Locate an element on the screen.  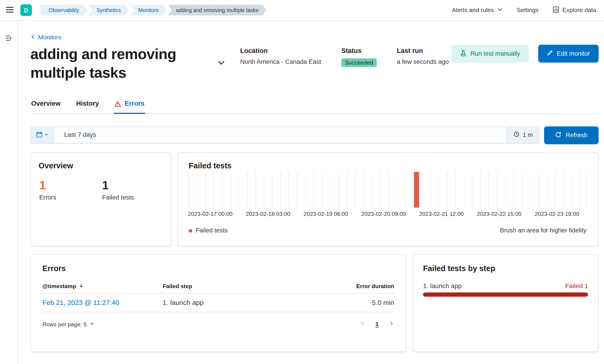
overview-stats: 1 Errors 1 Failed tests is located at coordinates (101, 190).